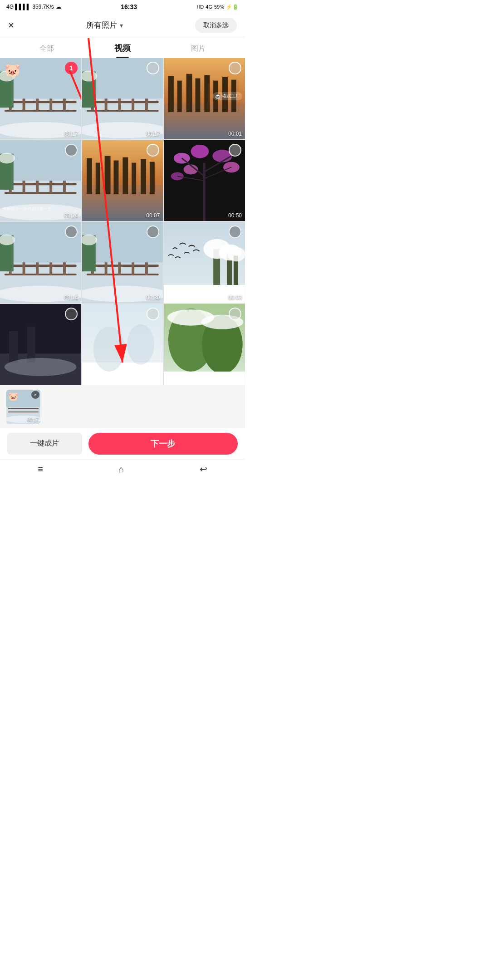 This screenshot has height=980, width=490. What do you see at coordinates (59, 7) in the screenshot?
I see `cloud-icon: ☁` at bounding box center [59, 7].